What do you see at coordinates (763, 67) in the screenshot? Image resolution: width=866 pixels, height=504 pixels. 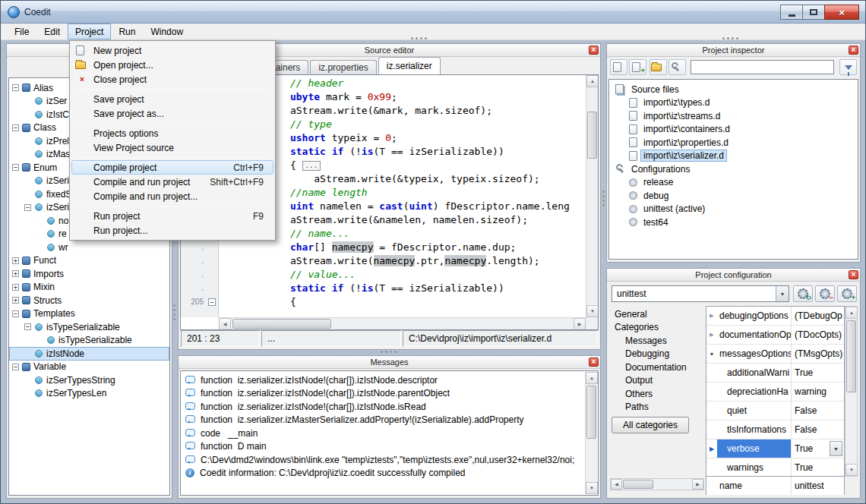 I see `inspector-filter-input` at bounding box center [763, 67].